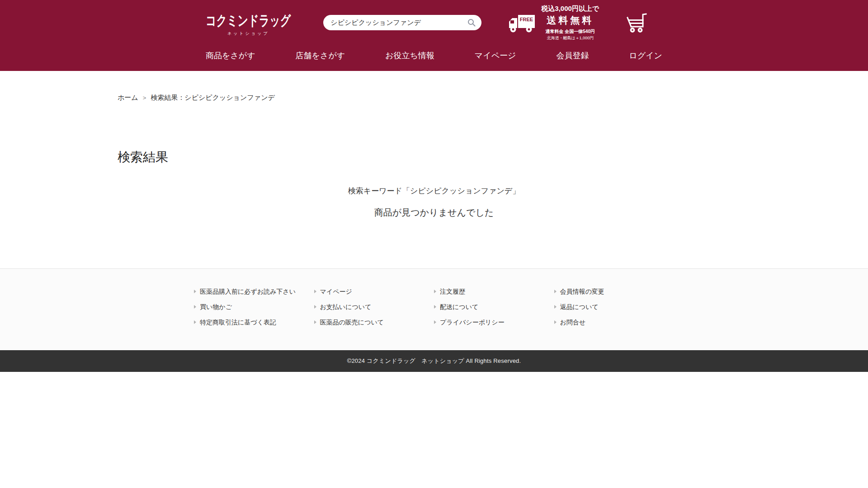  What do you see at coordinates (494, 307) in the screenshot?
I see `footer-column-3: 注文履歴 配送について プライバシーポリシー` at bounding box center [494, 307].